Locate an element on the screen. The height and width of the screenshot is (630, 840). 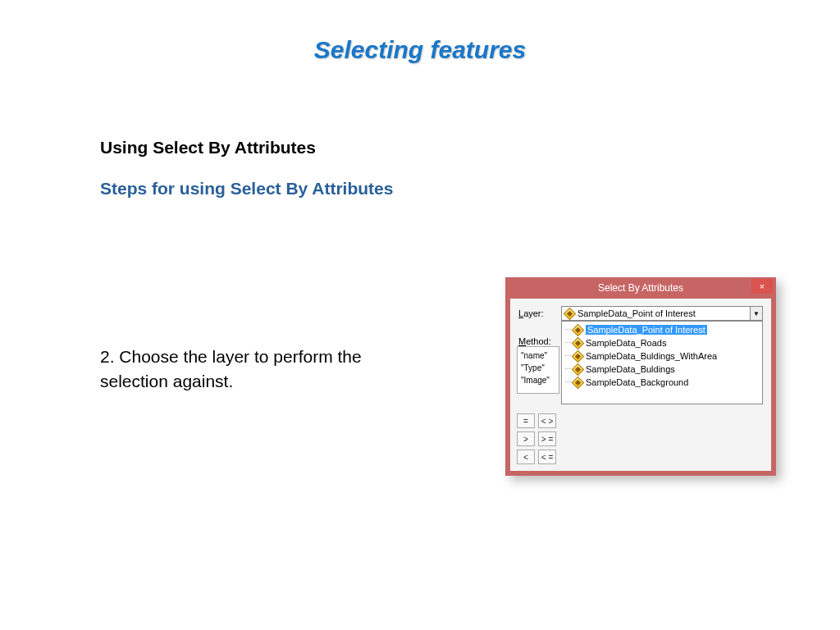
dialog-body: Layer: Method: SampleData_Point of Inter… is located at coordinates (641, 385).